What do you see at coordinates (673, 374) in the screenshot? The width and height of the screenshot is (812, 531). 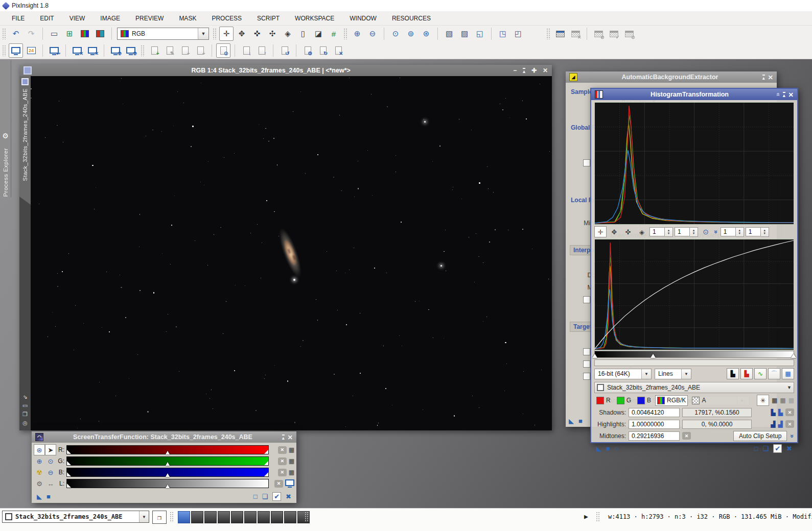 I see `plot-style-select: Lines▼` at bounding box center [673, 374].